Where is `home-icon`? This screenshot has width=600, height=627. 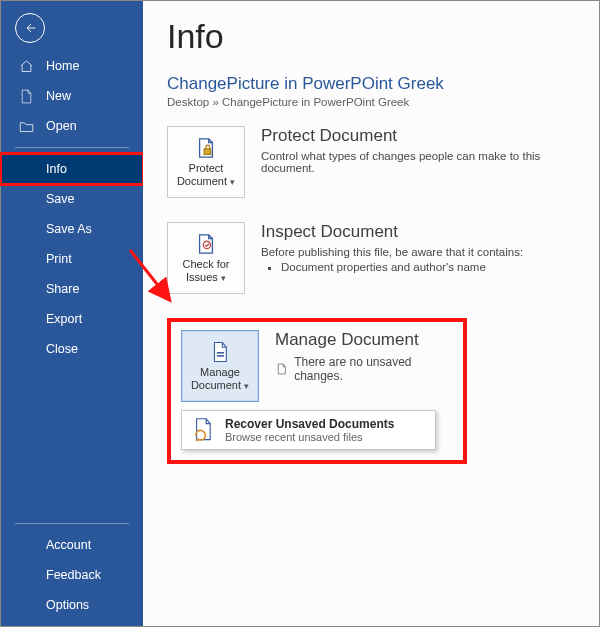 home-icon is located at coordinates (26, 66).